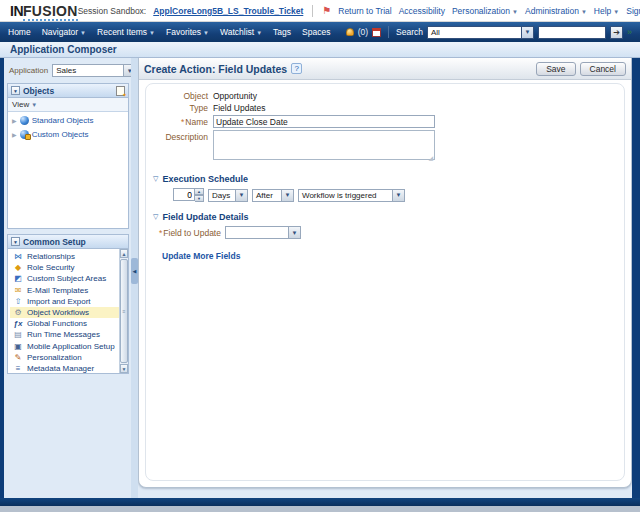 This screenshot has height=512, width=640. Describe the element at coordinates (134, 271) in the screenshot. I see `collapse-panel-arrow: ◀` at that location.